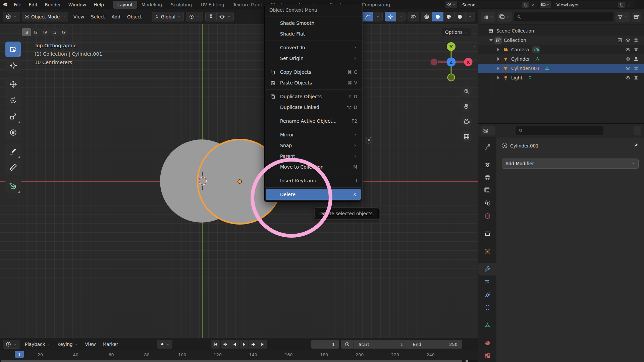  I want to click on cursor-tool, so click(13, 65).